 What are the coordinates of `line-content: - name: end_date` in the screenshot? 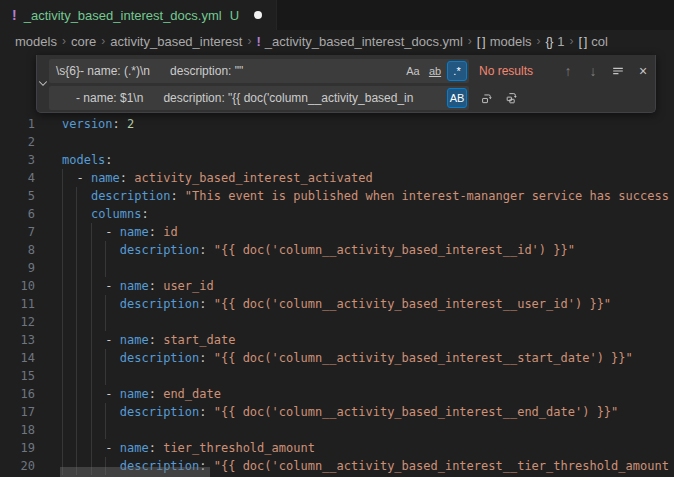 It's located at (142, 394).